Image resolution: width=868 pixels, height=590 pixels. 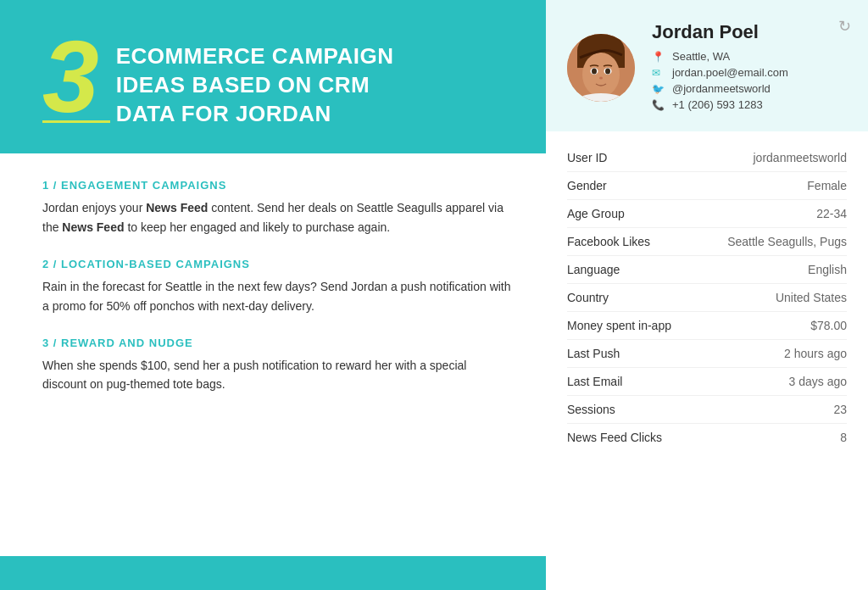 I want to click on profile-info: Jordan Poel 📍 Seattle, WA ✉ jordan.poel@…, so click(x=707, y=68).